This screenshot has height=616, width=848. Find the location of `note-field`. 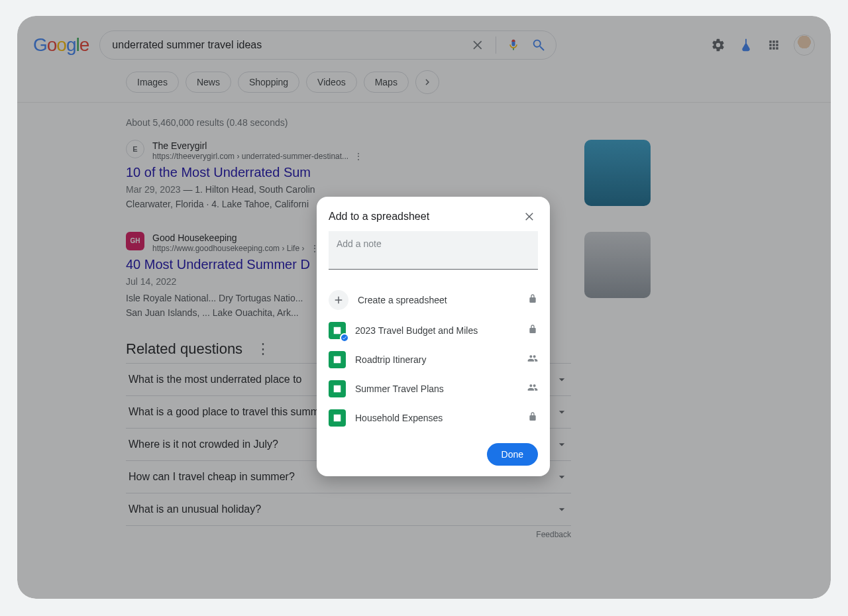

note-field is located at coordinates (433, 250).